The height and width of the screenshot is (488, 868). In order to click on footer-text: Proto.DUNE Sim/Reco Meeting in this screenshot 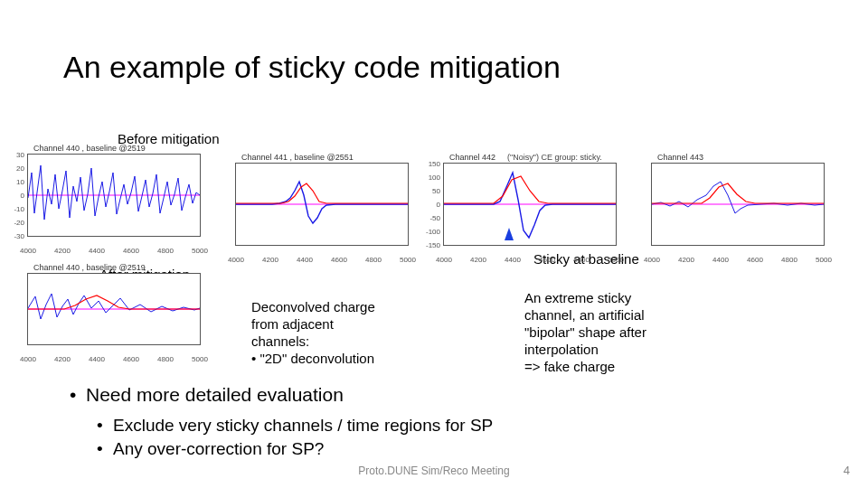, I will do `click(434, 471)`.